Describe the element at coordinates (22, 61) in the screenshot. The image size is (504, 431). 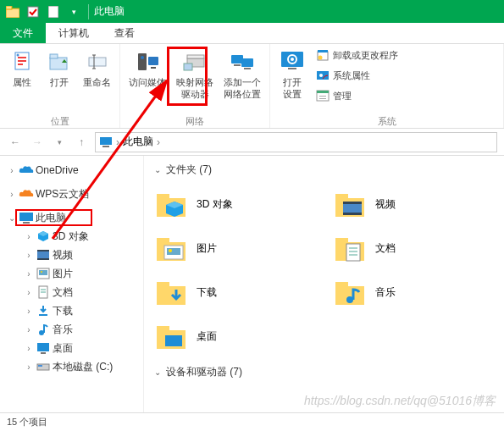
I see `properties-icon` at that location.